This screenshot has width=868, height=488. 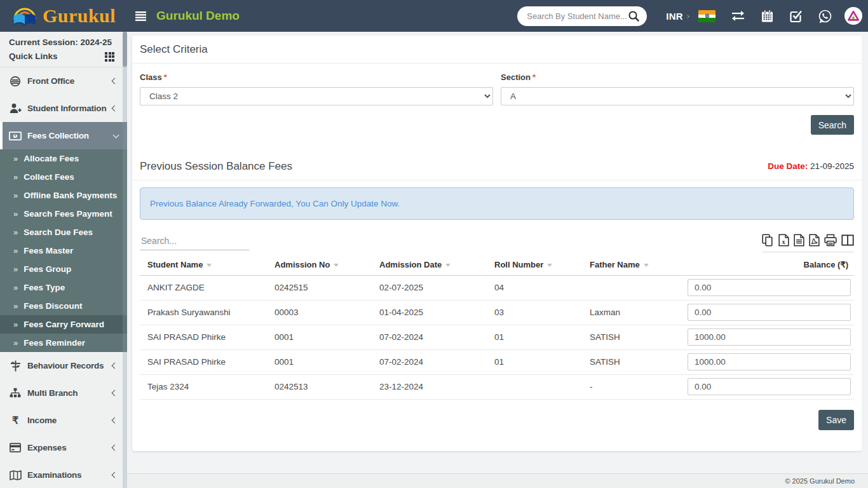 I want to click on sidebar-item-label: Expenses, so click(x=47, y=447).